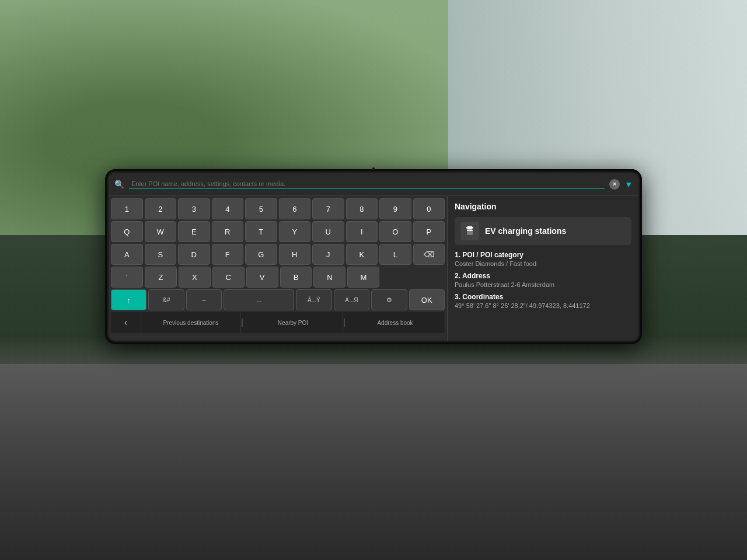  I want to click on option-3-title: 3. Coordinates, so click(543, 297).